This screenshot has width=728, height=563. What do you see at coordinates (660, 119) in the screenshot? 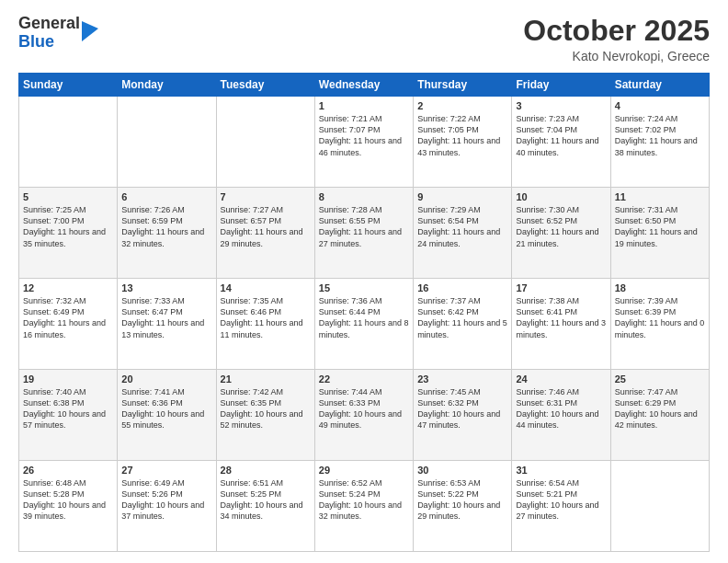
I see `sunrise-text: Sunrise: 7:24 AM` at bounding box center [660, 119].